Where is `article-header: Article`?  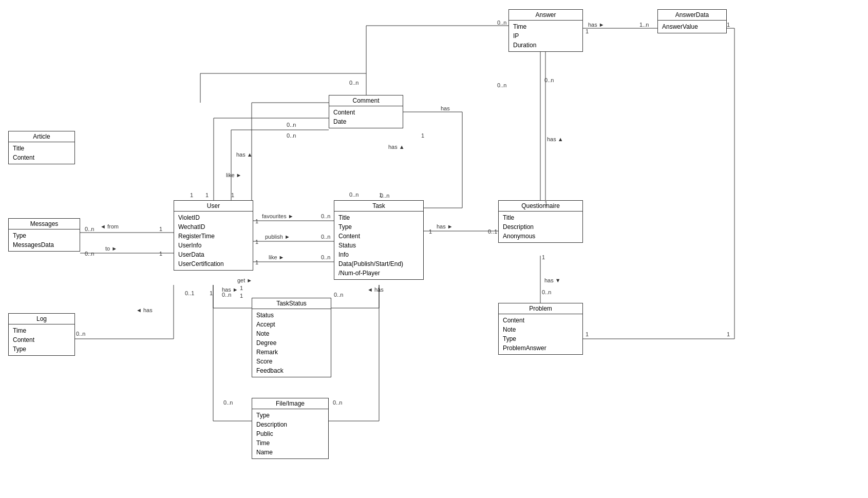
article-header: Article is located at coordinates (42, 137).